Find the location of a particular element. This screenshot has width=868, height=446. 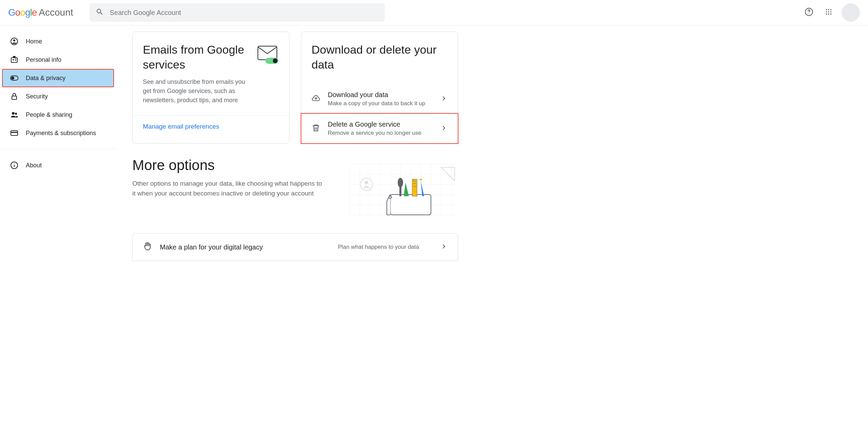

digital-legacy-desc: Plan what happens to your data is located at coordinates (379, 247).